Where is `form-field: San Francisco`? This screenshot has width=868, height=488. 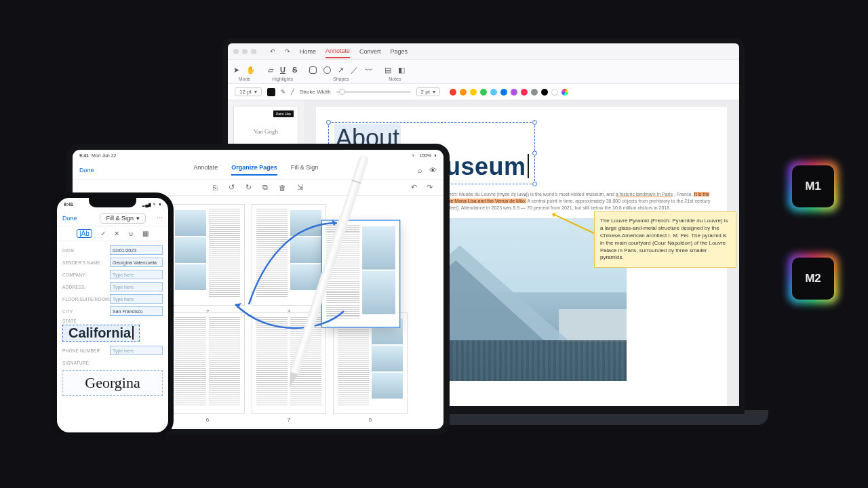 form-field: San Francisco is located at coordinates (136, 311).